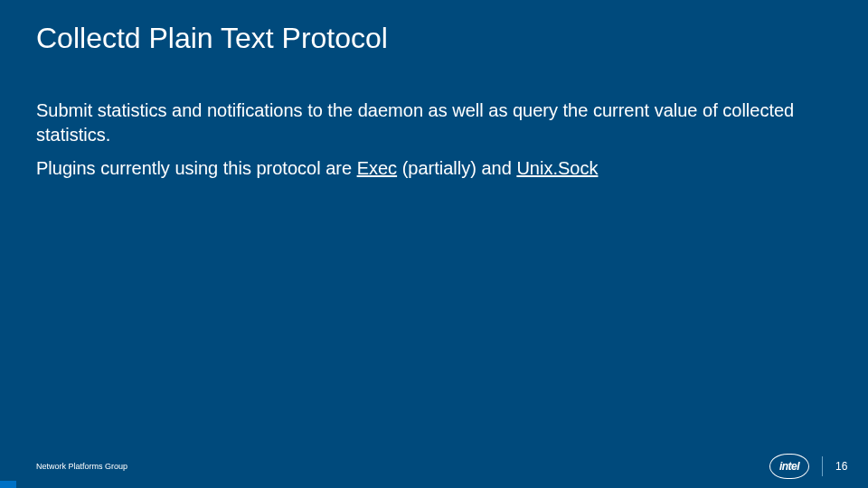  What do you see at coordinates (810, 466) in the screenshot?
I see `footer-right: intel 16` at bounding box center [810, 466].